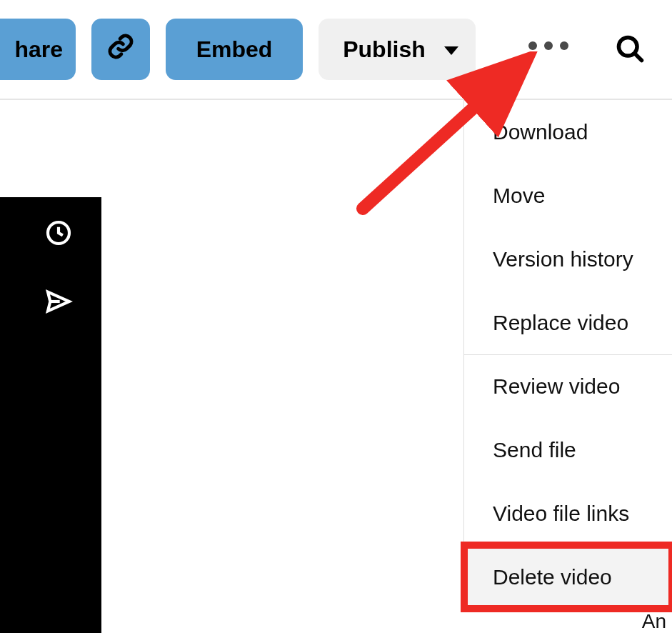 The width and height of the screenshot is (672, 633). What do you see at coordinates (561, 514) in the screenshot?
I see `menu-item-label: Video file links` at bounding box center [561, 514].